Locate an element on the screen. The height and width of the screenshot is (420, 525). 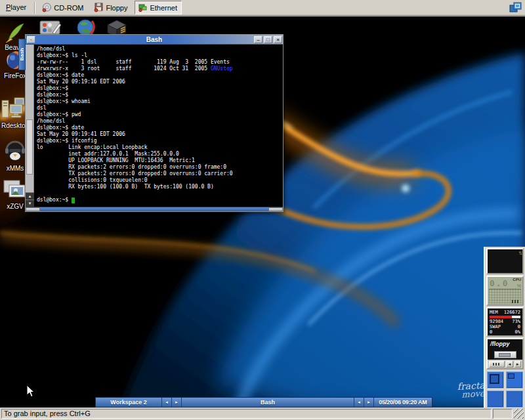
workspace-indicator: Workspace 2 is located at coordinates (129, 402).